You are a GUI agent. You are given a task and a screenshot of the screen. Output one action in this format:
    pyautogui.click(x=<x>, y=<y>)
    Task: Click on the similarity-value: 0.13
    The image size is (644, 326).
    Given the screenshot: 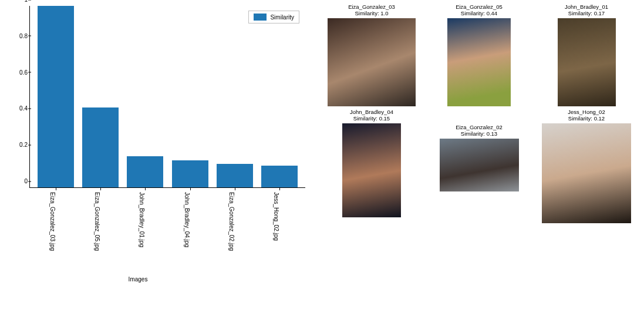 What is the action you would take?
    pyautogui.click(x=492, y=134)
    